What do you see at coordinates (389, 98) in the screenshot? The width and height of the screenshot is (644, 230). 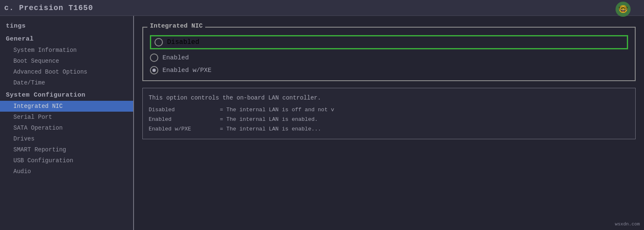 I see `info-description: This option controls the on-board LAN co…` at bounding box center [389, 98].